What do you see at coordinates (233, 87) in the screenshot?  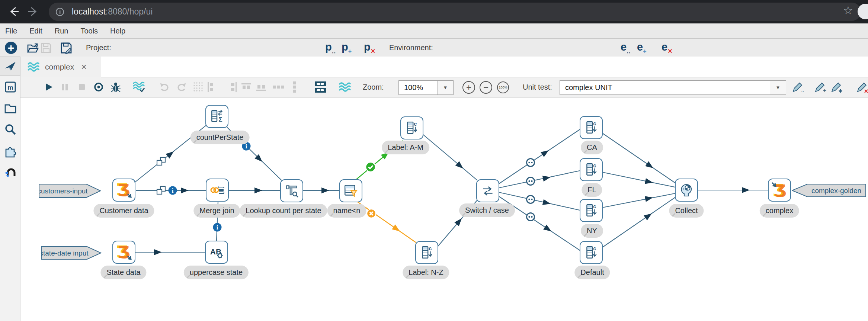 I see `align-right-button` at bounding box center [233, 87].